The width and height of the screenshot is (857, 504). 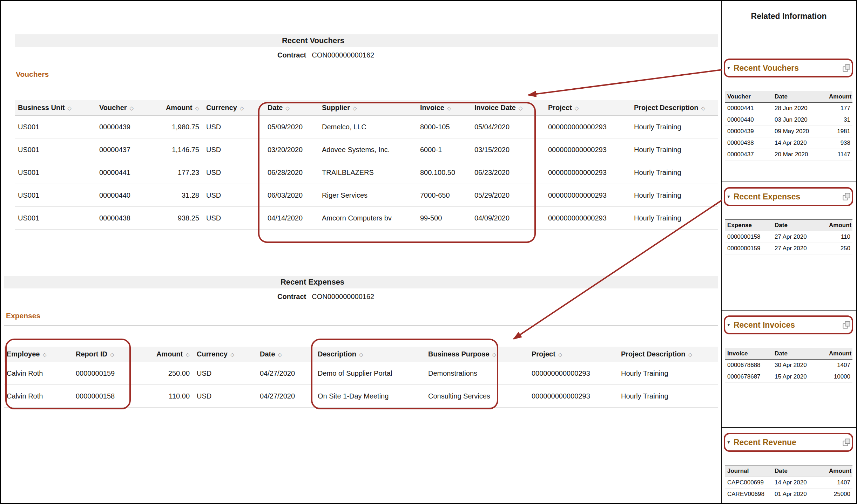 I want to click on table-cell: 09 May 2020, so click(x=799, y=132).